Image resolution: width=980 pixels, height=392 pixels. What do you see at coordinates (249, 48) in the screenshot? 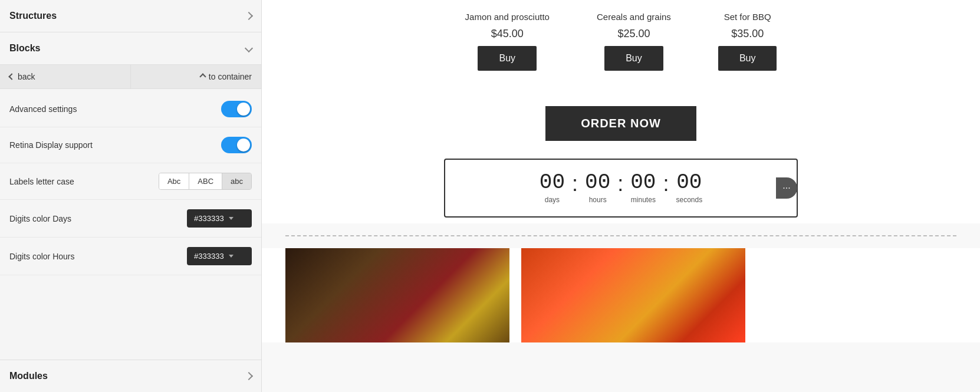
I see `chevron-down-icon` at bounding box center [249, 48].